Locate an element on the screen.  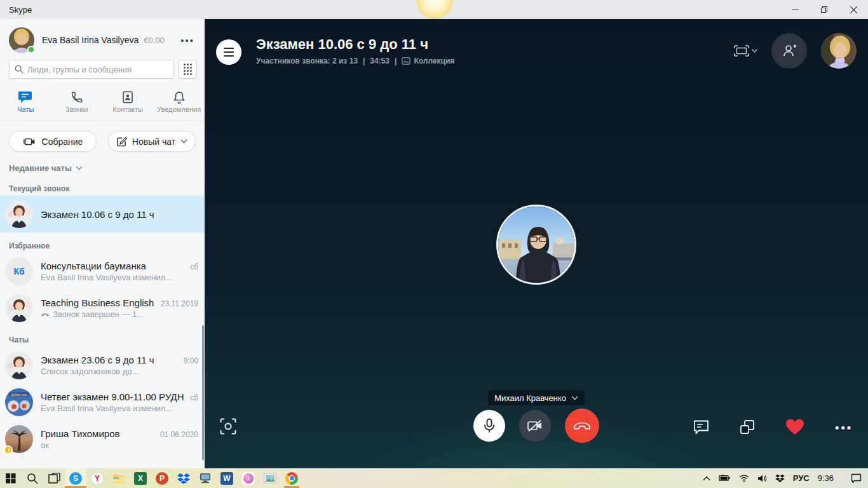
window-titlebar: Skype is located at coordinates (434, 10).